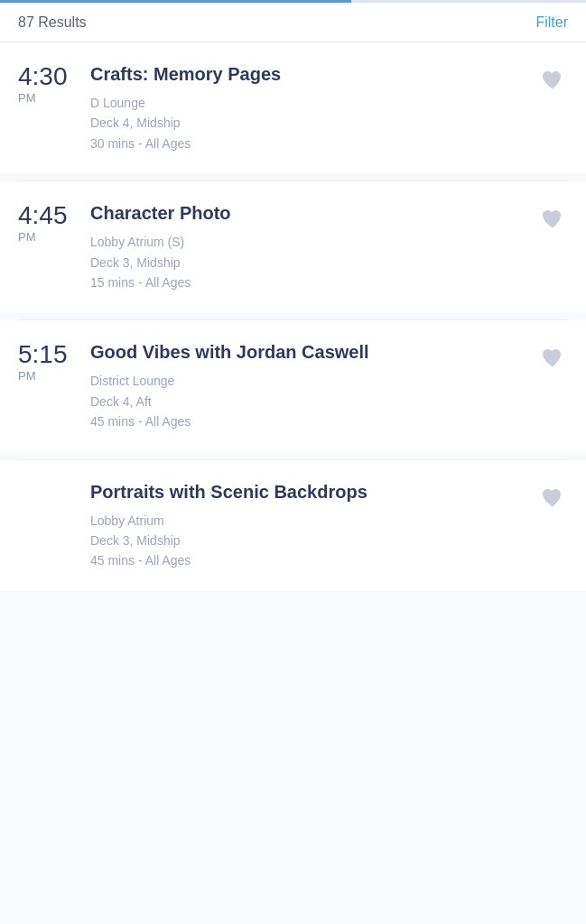 The width and height of the screenshot is (586, 924). Describe the element at coordinates (303, 108) in the screenshot. I see `event-details: Crafts: Memory PagesD LoungeDeck 4, Mids…` at that location.